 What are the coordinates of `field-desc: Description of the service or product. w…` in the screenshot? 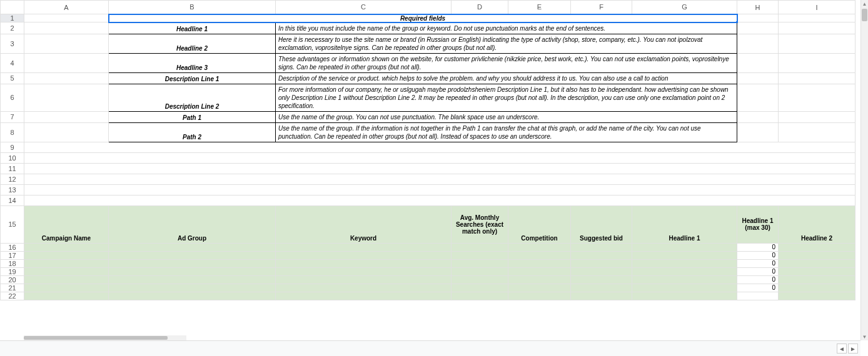 It's located at (507, 78).